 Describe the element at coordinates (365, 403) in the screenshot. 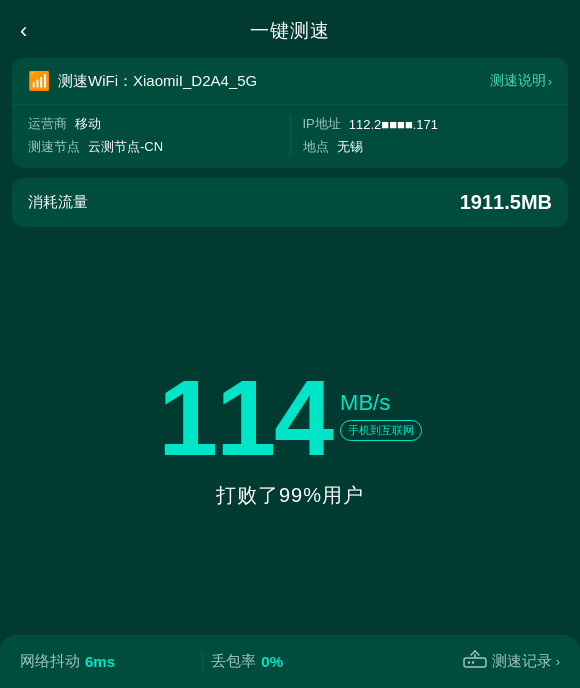

I see `speed-unit: MB/s` at that location.